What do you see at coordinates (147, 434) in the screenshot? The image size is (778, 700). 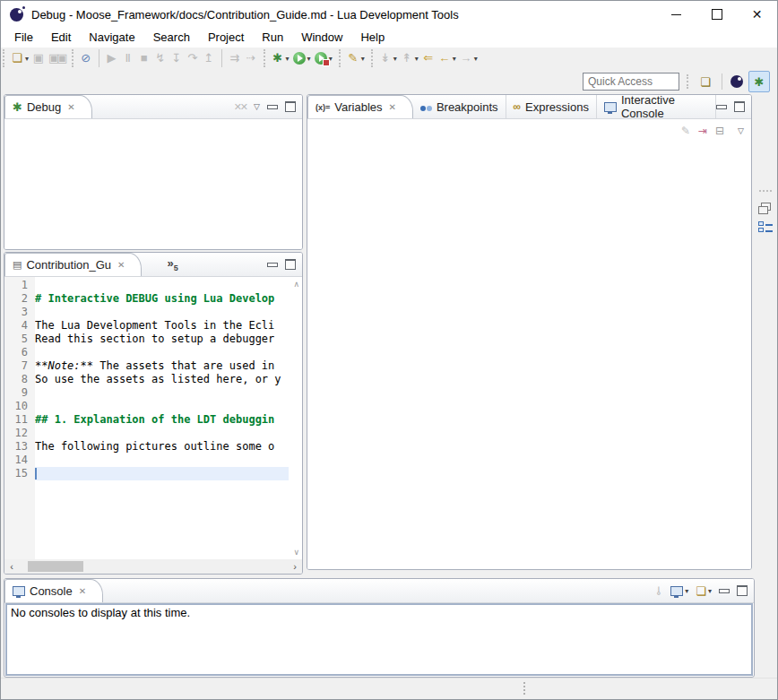 I see `editor-line-12: 12` at bounding box center [147, 434].